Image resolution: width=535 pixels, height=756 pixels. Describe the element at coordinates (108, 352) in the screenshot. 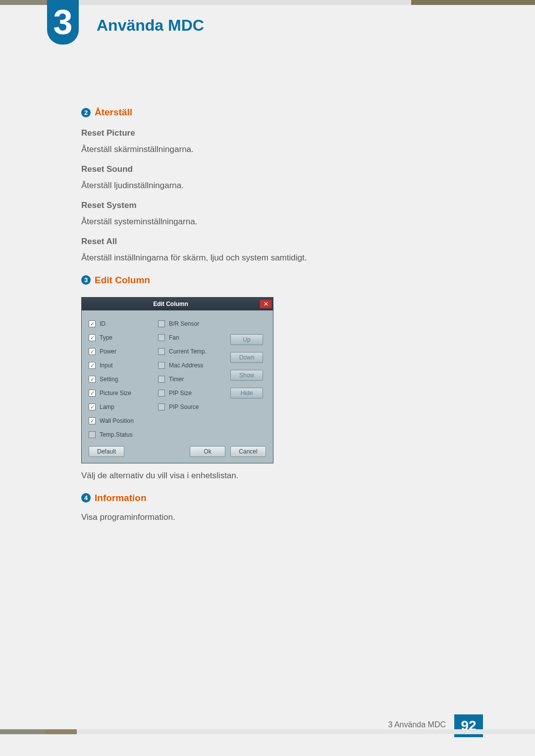

I see `checkbox-label: Power` at that location.